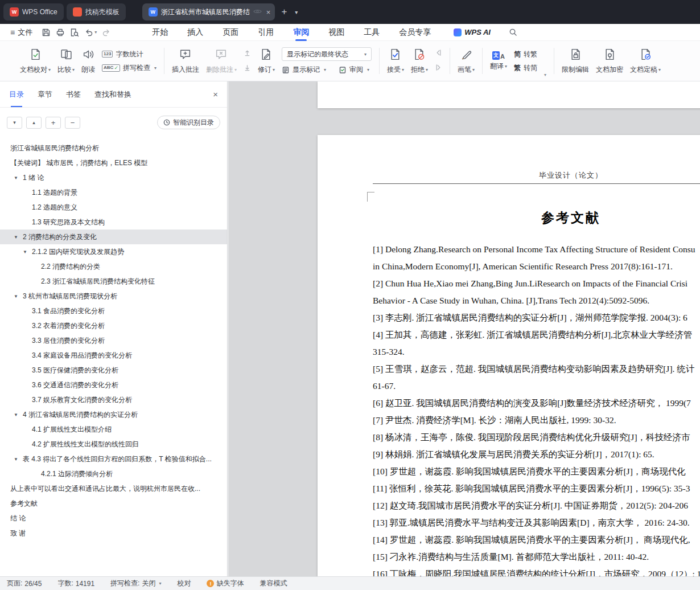 The image size is (700, 590). What do you see at coordinates (22, 32) in the screenshot?
I see `file-menu-button: ≡ 文件` at bounding box center [22, 32].